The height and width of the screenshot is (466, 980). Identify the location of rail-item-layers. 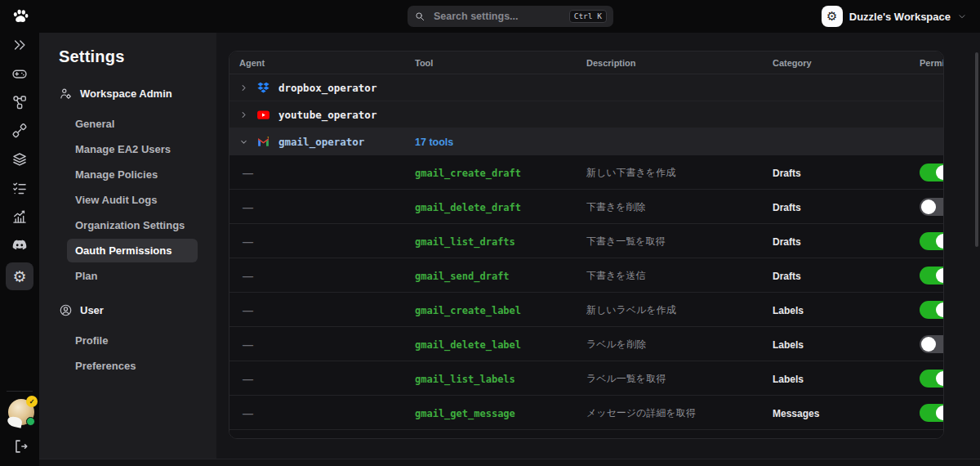
(20, 159).